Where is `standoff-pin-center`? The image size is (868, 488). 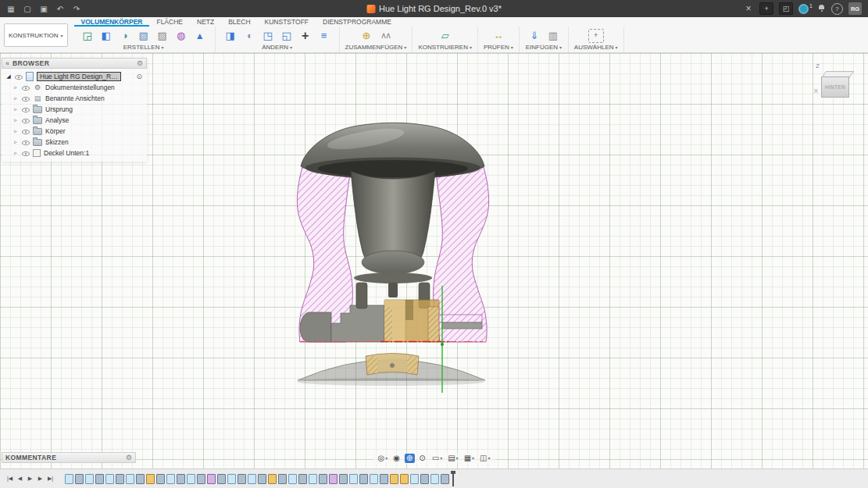 standoff-pin-center is located at coordinates (393, 290).